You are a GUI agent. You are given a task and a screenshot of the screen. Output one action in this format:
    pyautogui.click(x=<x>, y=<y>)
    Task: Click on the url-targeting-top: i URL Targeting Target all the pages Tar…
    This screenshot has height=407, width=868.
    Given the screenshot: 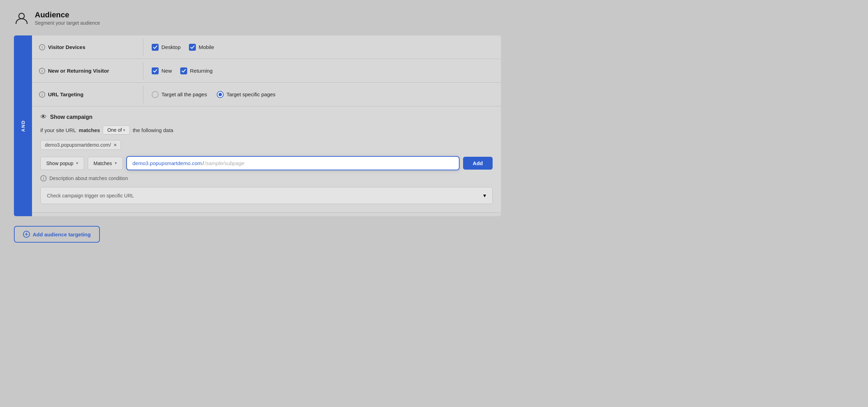 What is the action you would take?
    pyautogui.click(x=266, y=95)
    